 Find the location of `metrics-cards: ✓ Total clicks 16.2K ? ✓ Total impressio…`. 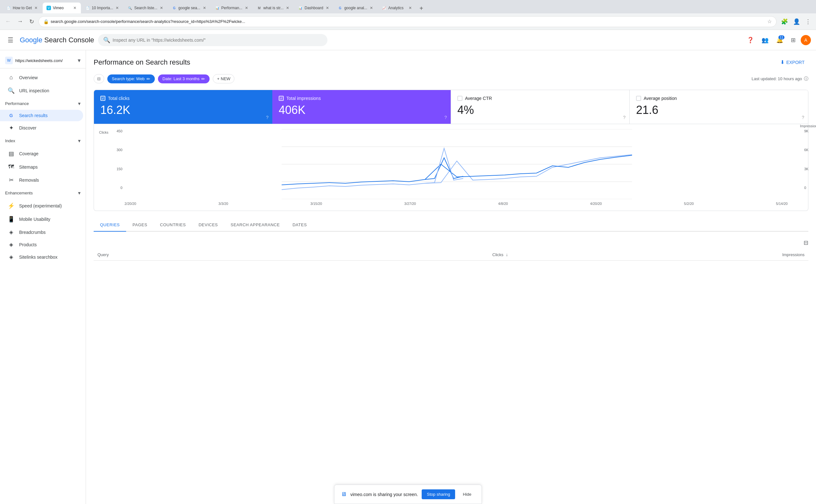

metrics-cards: ✓ Total clicks 16.2K ? ✓ Total impressio… is located at coordinates (451, 107).